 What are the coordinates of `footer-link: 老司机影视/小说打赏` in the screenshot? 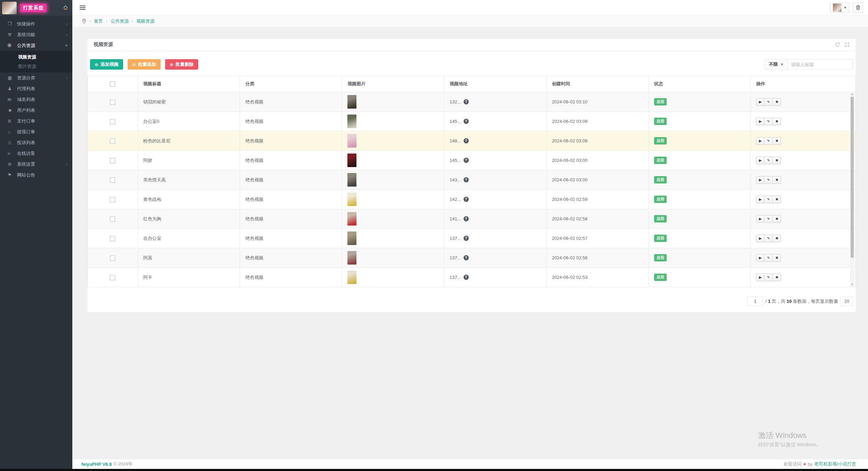 It's located at (835, 464).